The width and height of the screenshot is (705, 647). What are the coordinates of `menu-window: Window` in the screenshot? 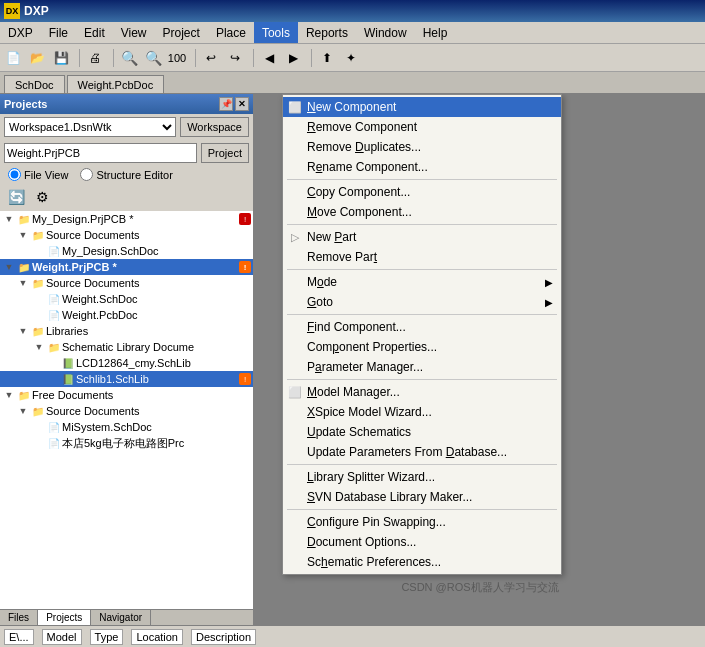 It's located at (386, 32).